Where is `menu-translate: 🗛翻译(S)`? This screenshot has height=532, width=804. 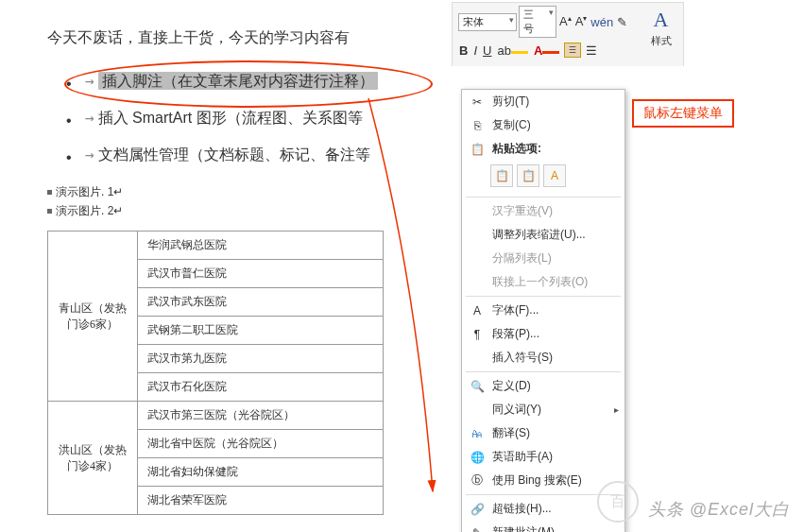
menu-translate: 🗛翻译(S) is located at coordinates (543, 433).